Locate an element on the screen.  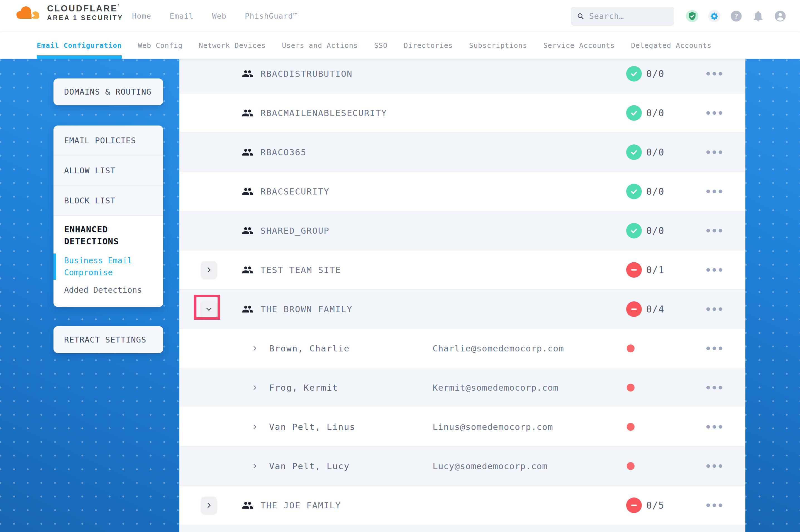
sidebar-item-added-detections: Added Detections is located at coordinates (109, 290).